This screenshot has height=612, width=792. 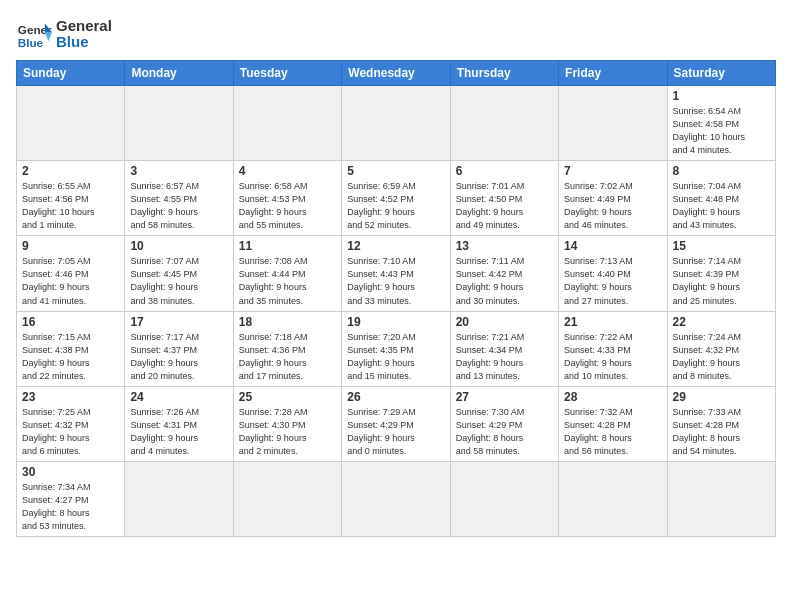 I want to click on day-info: Sunrise: 6:54 AM Sunset: 4:58 PM Dayligh…, so click(x=722, y=131).